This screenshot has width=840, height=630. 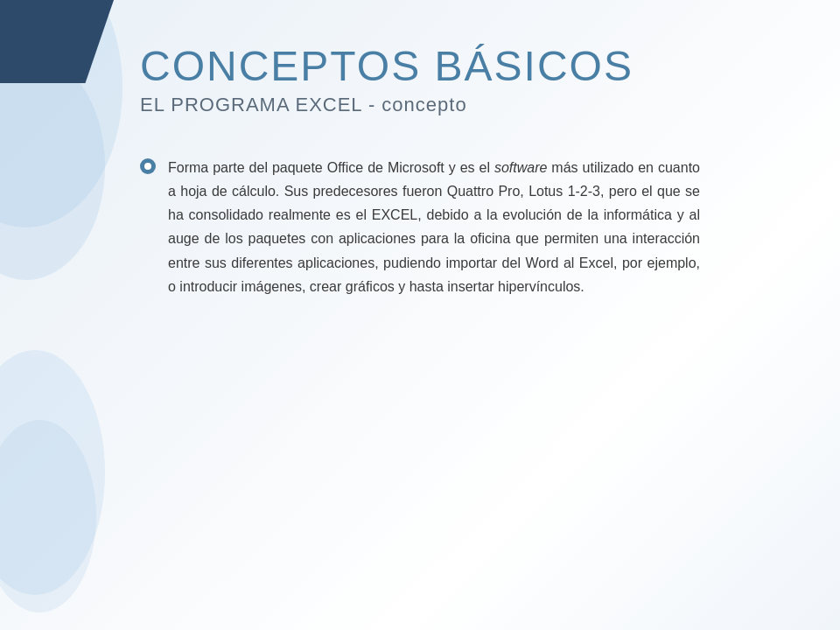 What do you see at coordinates (434, 228) in the screenshot?
I see `bullet-paragraph: Forma parte del paquete Office de Micros…` at bounding box center [434, 228].